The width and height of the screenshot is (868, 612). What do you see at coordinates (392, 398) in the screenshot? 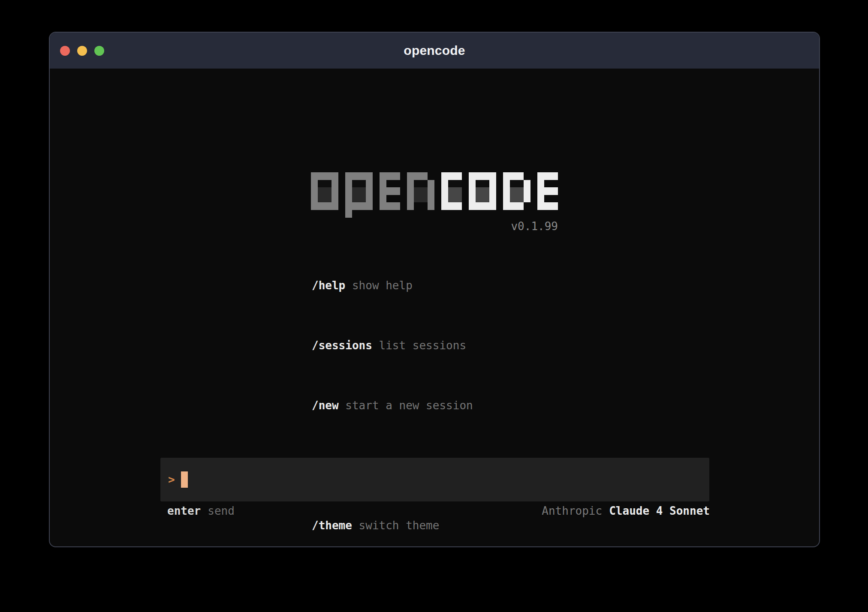
I see `command-list: /help show help /sessions list sessions …` at bounding box center [392, 398].